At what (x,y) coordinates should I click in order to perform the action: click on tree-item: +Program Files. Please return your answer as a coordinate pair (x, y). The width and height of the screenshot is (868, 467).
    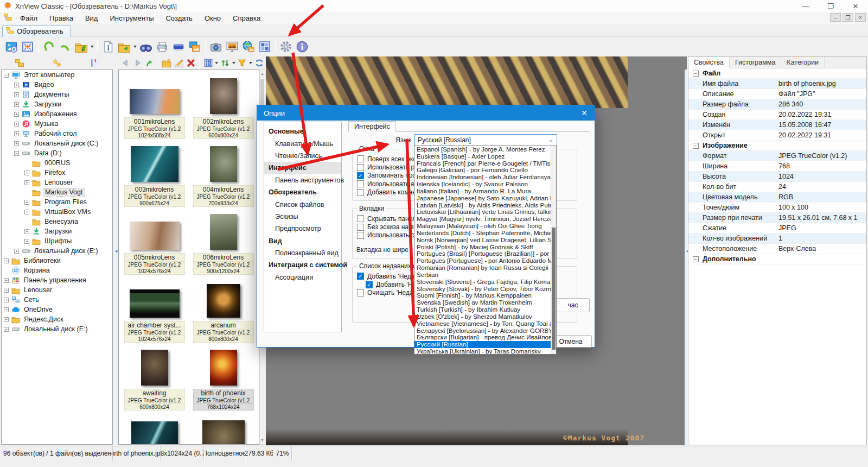
    Looking at the image, I should click on (57, 202).